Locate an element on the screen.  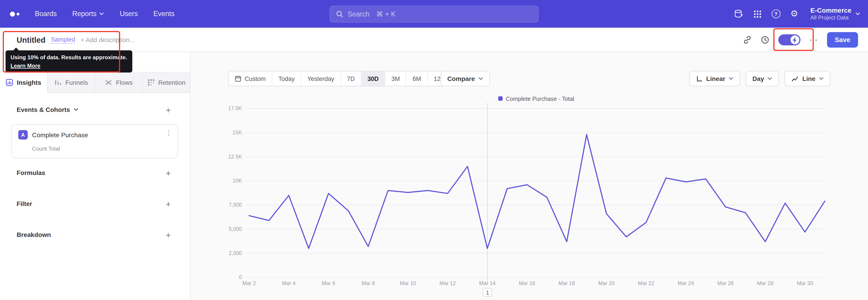
nav-users: Users is located at coordinates (129, 14).